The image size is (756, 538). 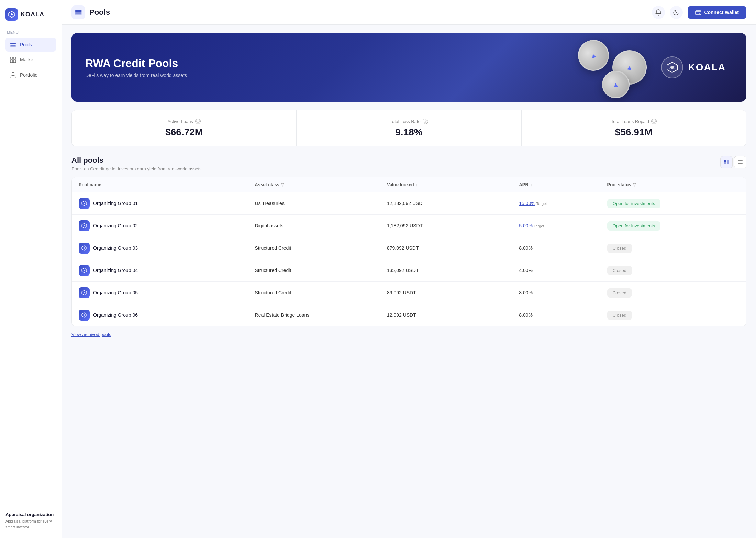 What do you see at coordinates (409, 248) in the screenshot?
I see `table-row: Organizing Group 03 Structured Credit 87…` at bounding box center [409, 248].